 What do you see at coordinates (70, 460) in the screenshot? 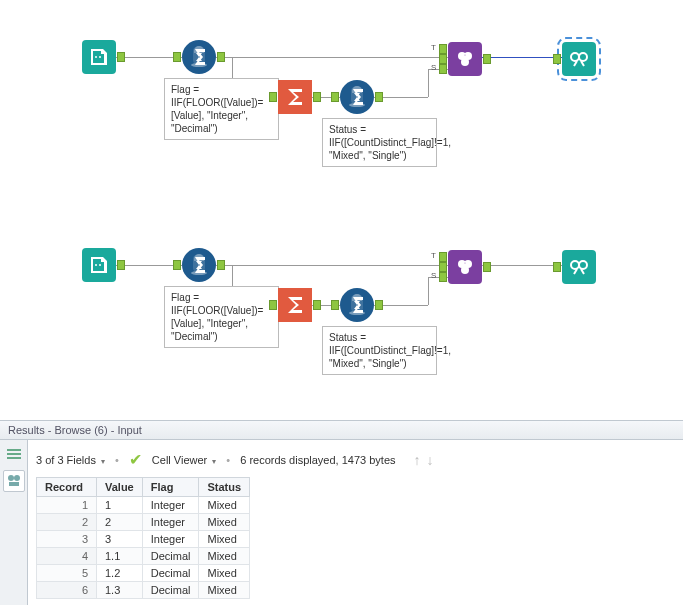
I see `fields-dropdown: 3 of 3 Fields ▾` at bounding box center [70, 460].